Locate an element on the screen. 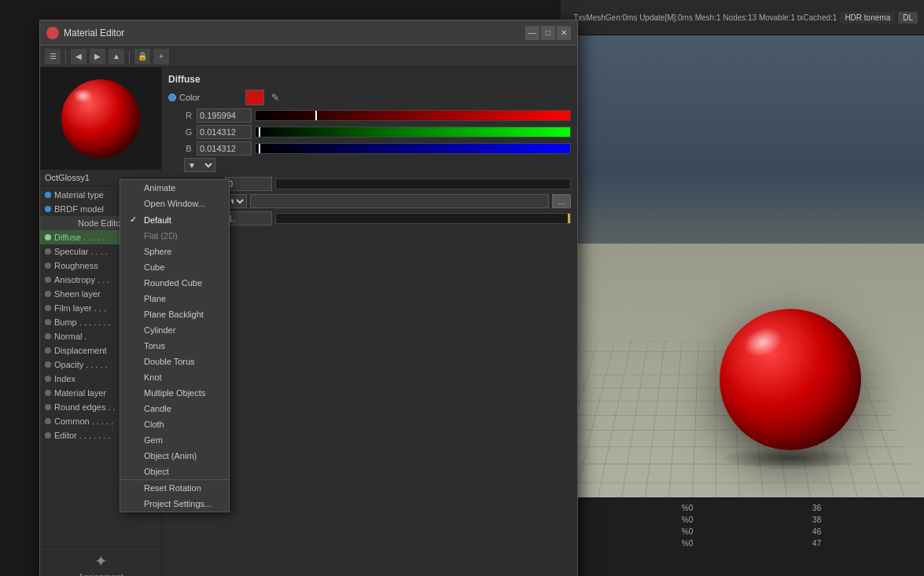 The image size is (924, 576). ctx-item-object-anim: Object (Anim) is located at coordinates (175, 456).